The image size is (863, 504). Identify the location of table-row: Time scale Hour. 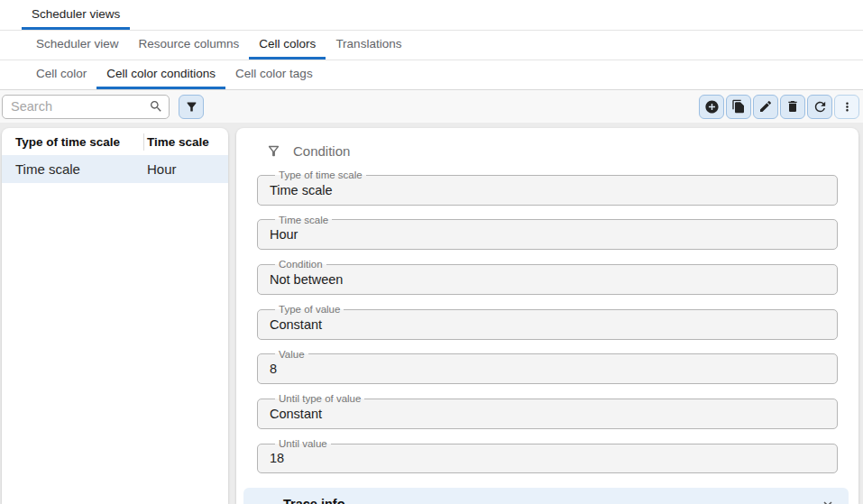
(115, 170).